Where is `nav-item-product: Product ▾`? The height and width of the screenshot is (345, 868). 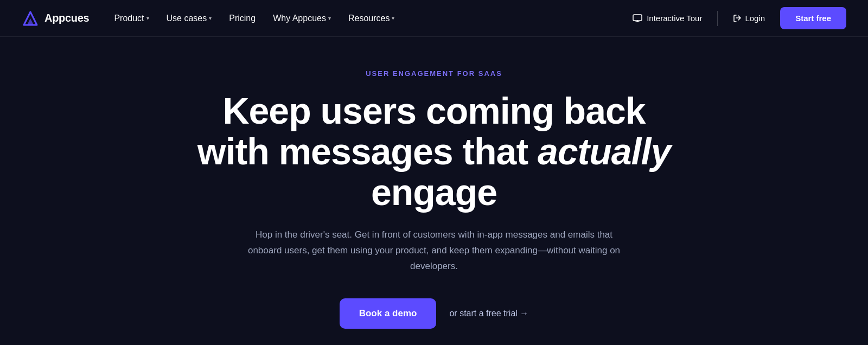
nav-item-product: Product ▾ is located at coordinates (131, 18).